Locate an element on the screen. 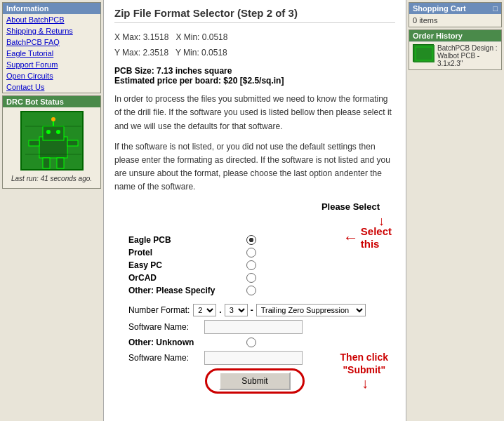 This screenshot has height=421, width=504. order-history-header: Order History is located at coordinates (455, 36).